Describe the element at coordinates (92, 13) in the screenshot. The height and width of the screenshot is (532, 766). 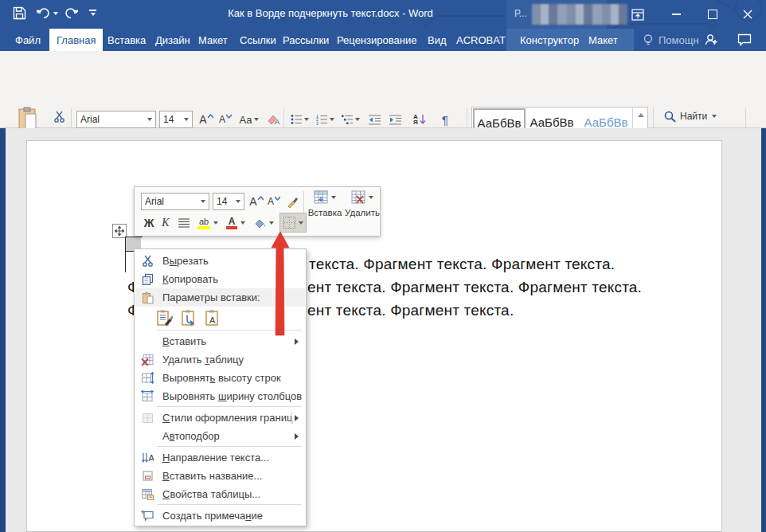
I see `customize-qat-button` at that location.